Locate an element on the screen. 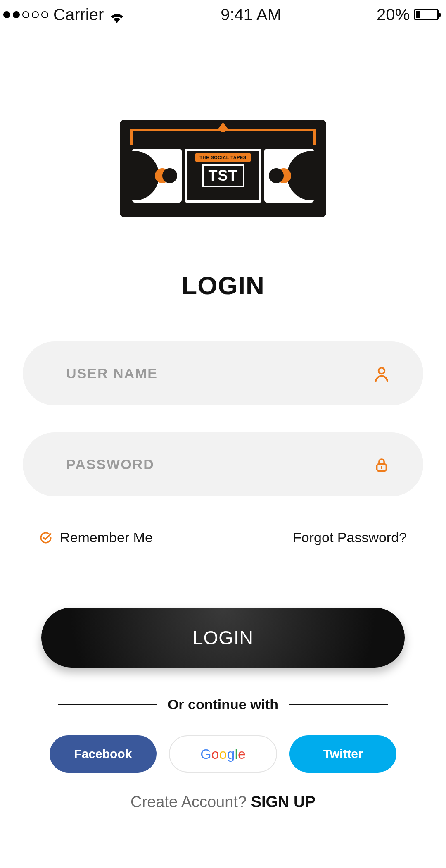  user-icon is located at coordinates (382, 374).